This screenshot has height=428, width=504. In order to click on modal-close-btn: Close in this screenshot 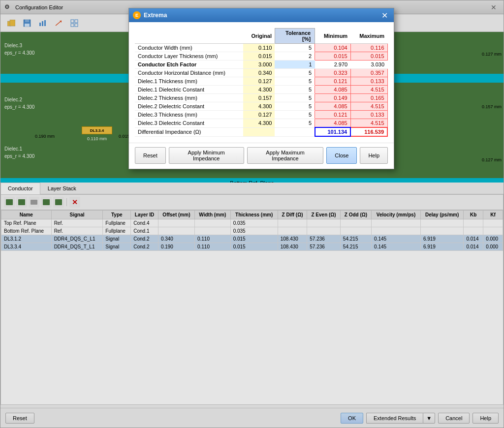, I will do `click(342, 155)`.